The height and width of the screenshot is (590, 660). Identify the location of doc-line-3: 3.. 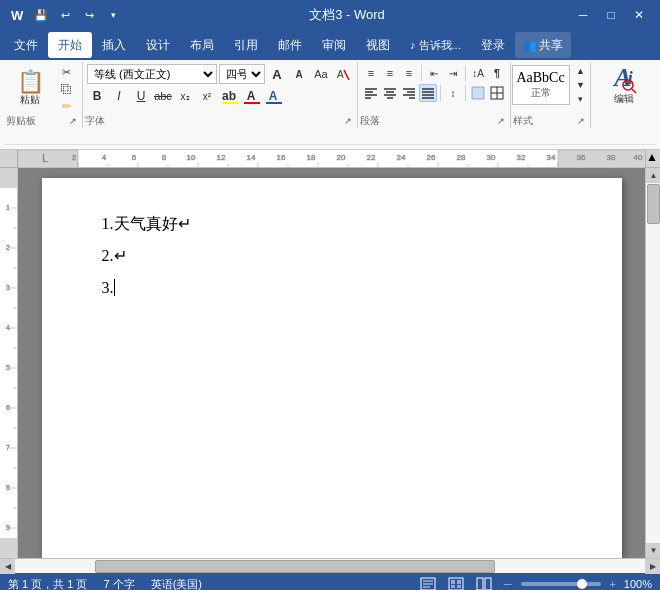
(332, 288).